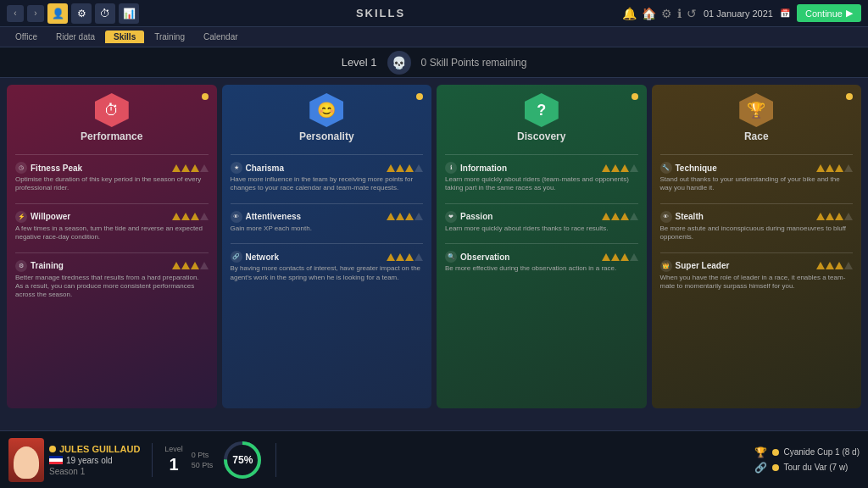 The width and height of the screenshot is (868, 488). I want to click on date-display: 01 January 2021, so click(738, 14).